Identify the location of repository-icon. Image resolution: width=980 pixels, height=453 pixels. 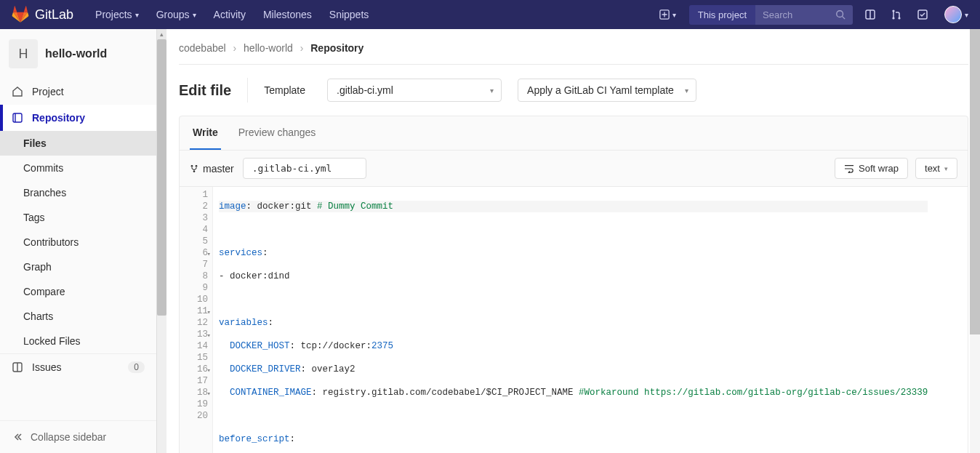
(17, 118).